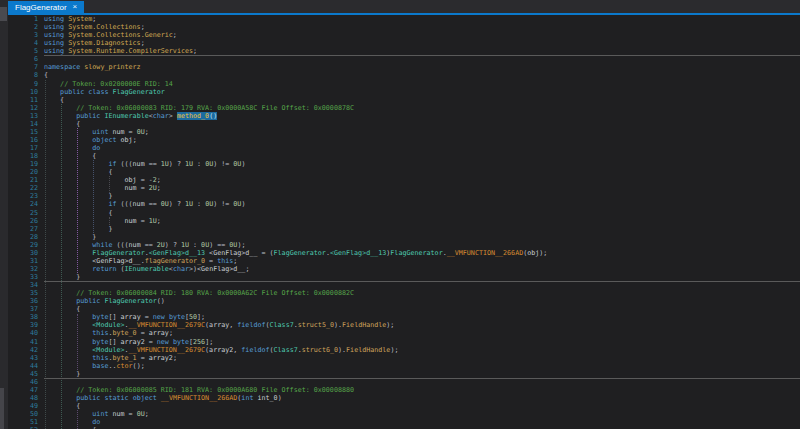 The height and width of the screenshot is (429, 800). I want to click on line-number: 18, so click(23, 156).